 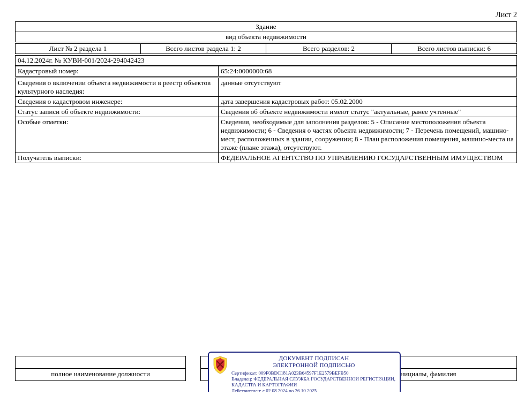 What do you see at coordinates (101, 375) in the screenshot?
I see `position-caption: полное наименование должности` at bounding box center [101, 375].